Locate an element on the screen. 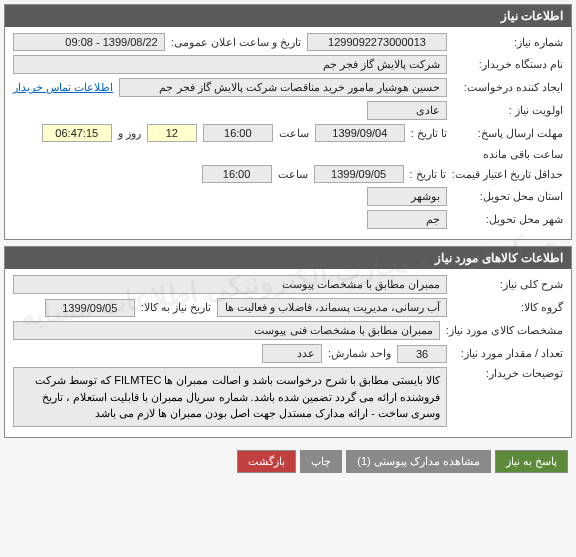 The width and height of the screenshot is (576, 557). buyer-notes-label: توضیحات خریدار: is located at coordinates (508, 374).